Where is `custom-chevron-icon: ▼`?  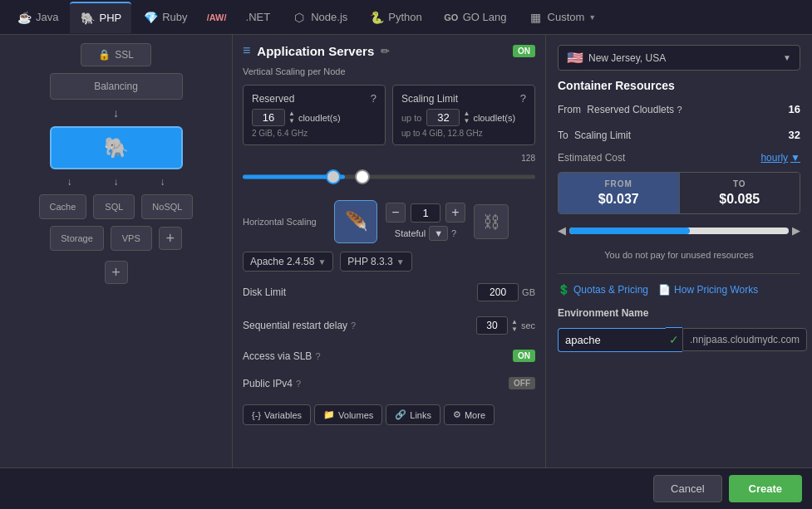 custom-chevron-icon: ▼ is located at coordinates (592, 17).